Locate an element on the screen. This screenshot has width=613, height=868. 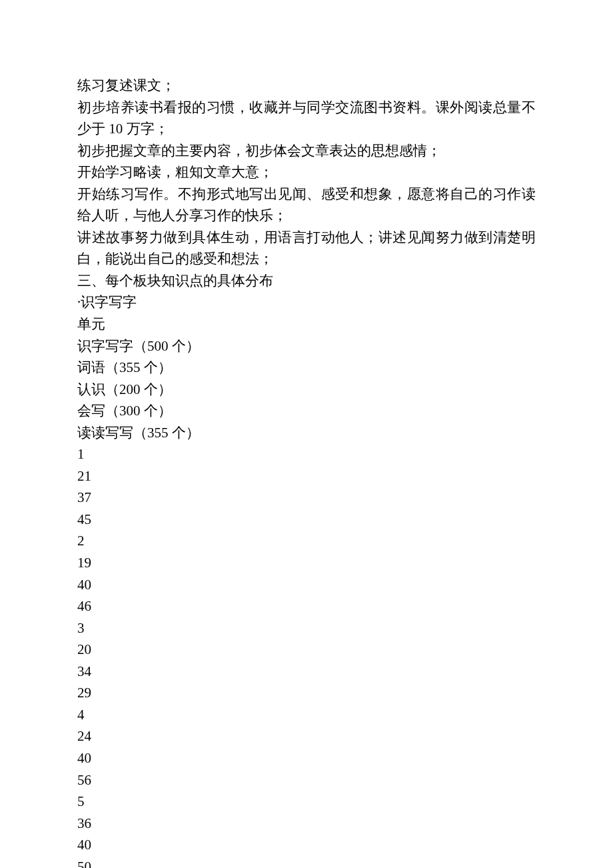
text-line: 初步把握文章的主要内容，初步体会文章表达的思想感情； is located at coordinates (306, 151).